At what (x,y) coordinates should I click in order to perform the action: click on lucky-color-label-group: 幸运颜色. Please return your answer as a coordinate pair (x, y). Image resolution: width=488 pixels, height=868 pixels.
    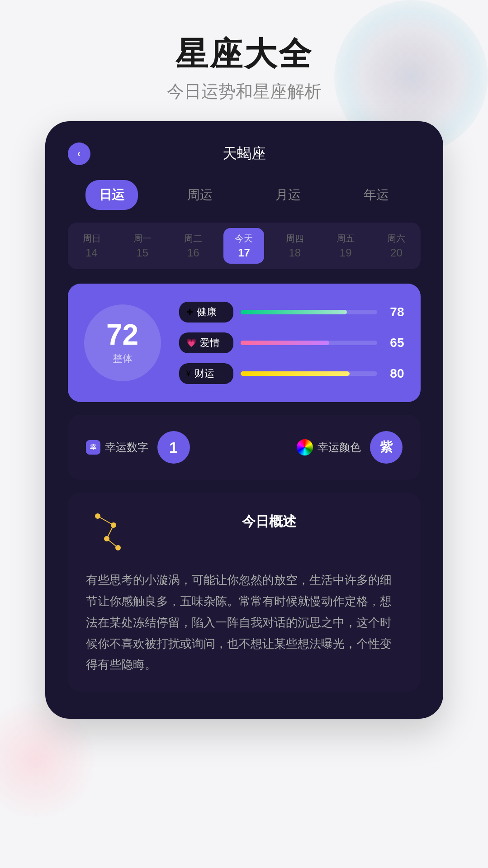
    Looking at the image, I should click on (329, 447).